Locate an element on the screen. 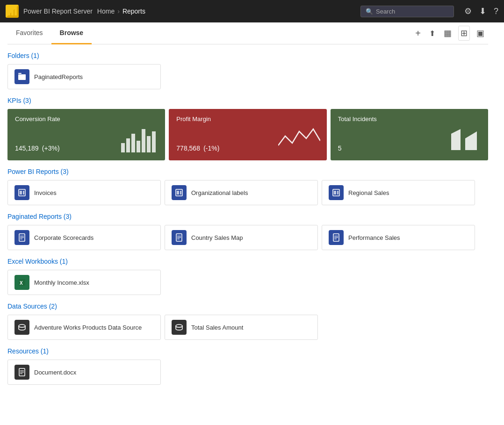 This screenshot has width=504, height=425. report-card-invoices: Invoices is located at coordinates (84, 193).